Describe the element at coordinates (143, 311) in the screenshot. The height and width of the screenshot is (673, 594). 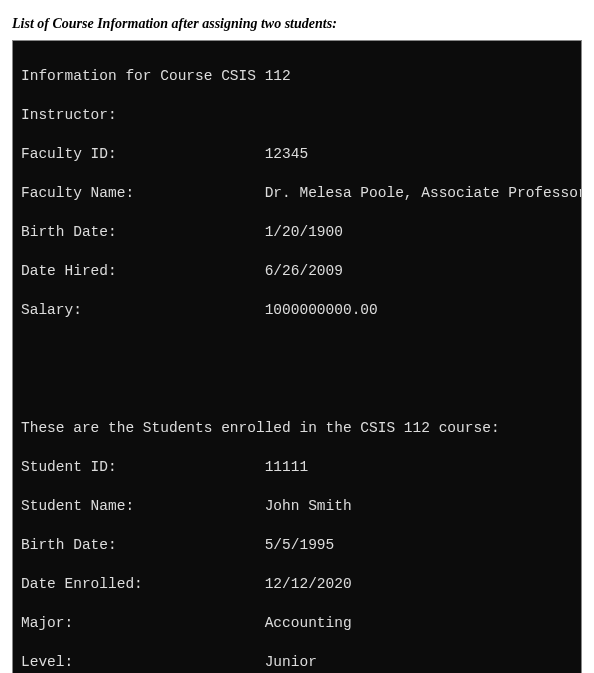
I see `salary-label: Salary:` at that location.